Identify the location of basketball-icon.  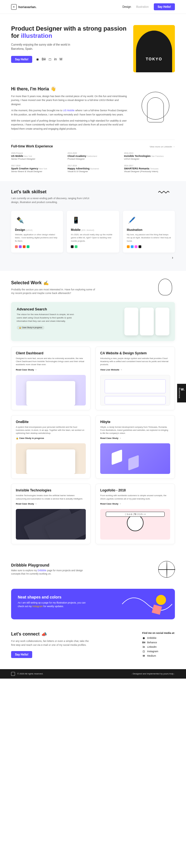
(166, 569).